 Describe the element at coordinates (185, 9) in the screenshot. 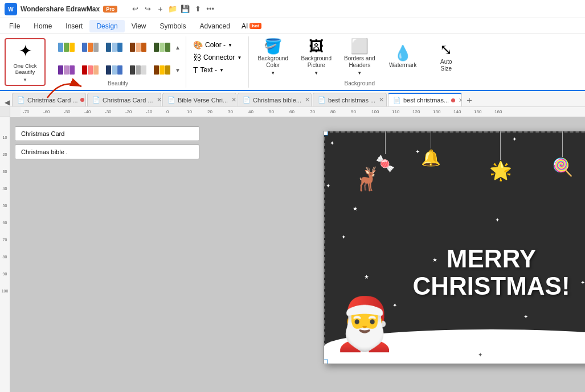

I see `save-button: 💾` at that location.